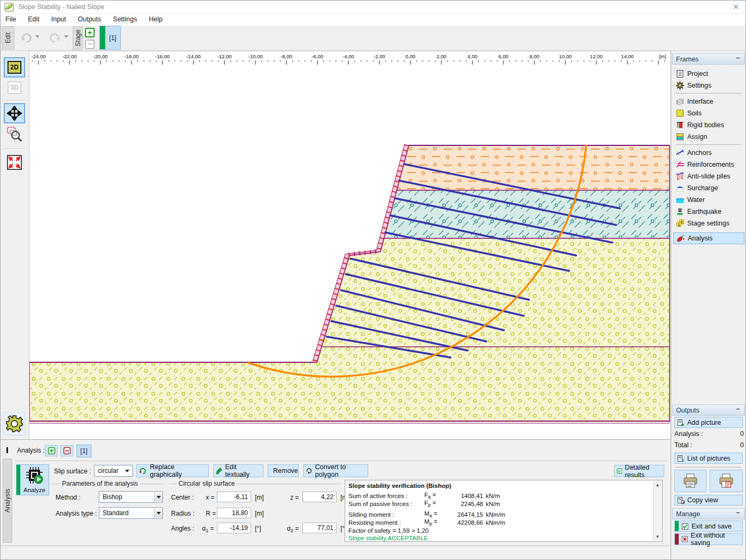  What do you see at coordinates (18, 480) in the screenshot?
I see `analyze-active-bar` at bounding box center [18, 480].